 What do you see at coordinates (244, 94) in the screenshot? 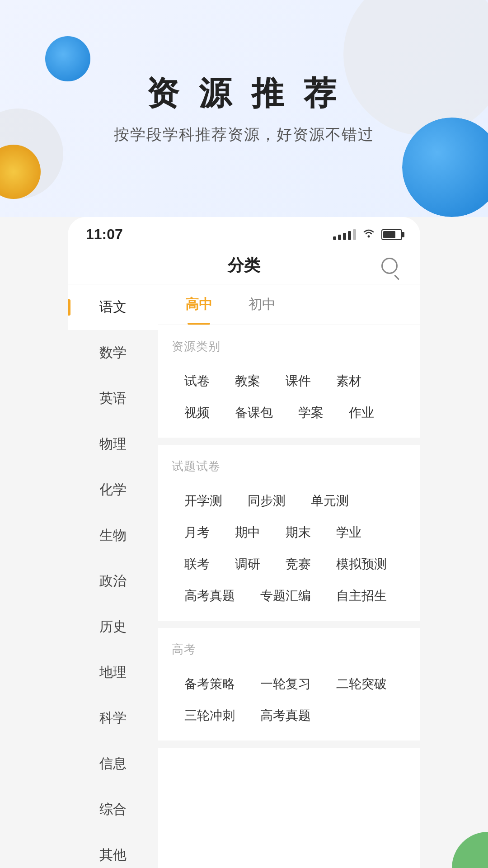
I see `promo-title: 资 源 推 荐` at bounding box center [244, 94].